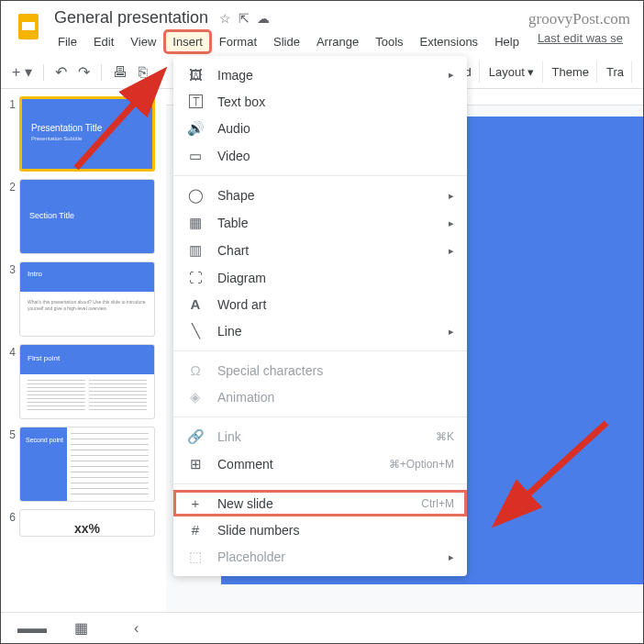 Image resolution: width=644 pixels, height=644 pixels. Describe the element at coordinates (195, 503) in the screenshot. I see `plus-icon: +` at that location.